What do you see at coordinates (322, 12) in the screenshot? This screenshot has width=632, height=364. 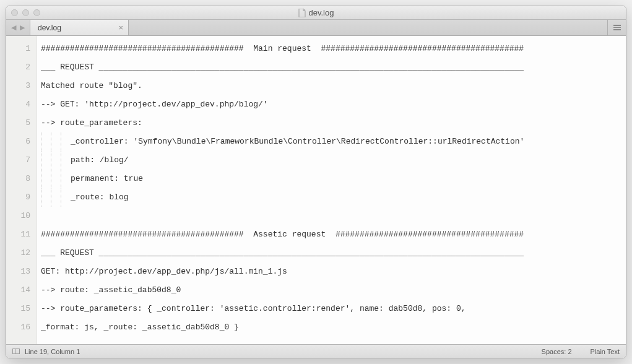 I see `window-title-text: dev.log` at bounding box center [322, 12].